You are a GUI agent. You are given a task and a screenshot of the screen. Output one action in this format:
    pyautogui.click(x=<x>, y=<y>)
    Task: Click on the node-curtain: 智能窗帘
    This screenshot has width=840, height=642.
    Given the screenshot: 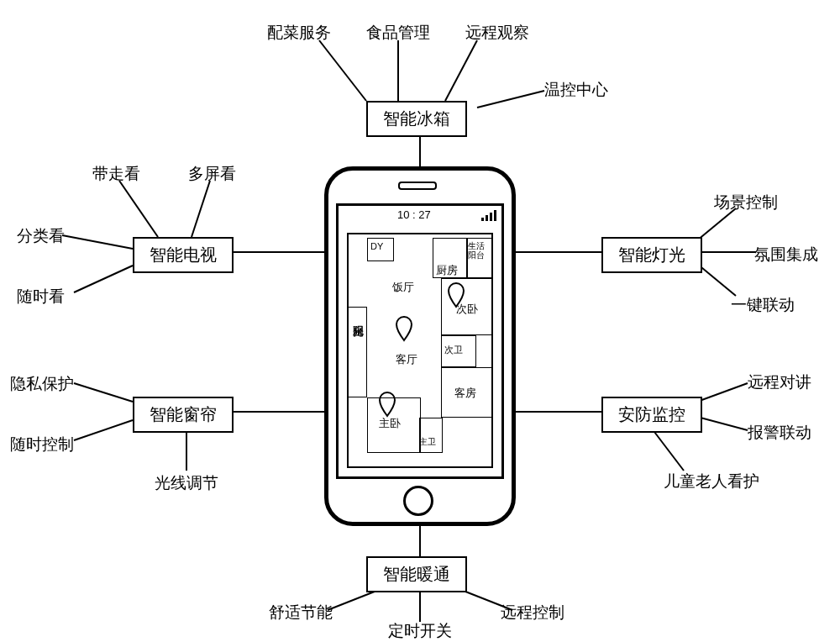 What is the action you would take?
    pyautogui.click(x=183, y=415)
    